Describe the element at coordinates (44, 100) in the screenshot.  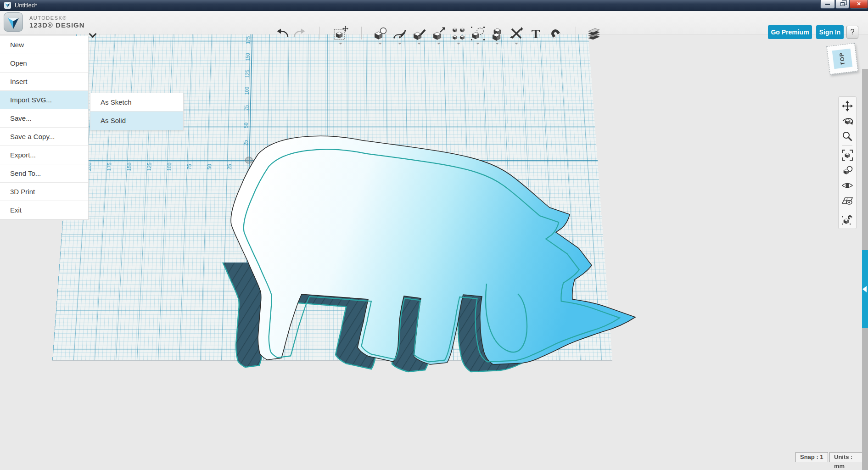
I see `menu-item-import-svg: Import SVG...` at that location.